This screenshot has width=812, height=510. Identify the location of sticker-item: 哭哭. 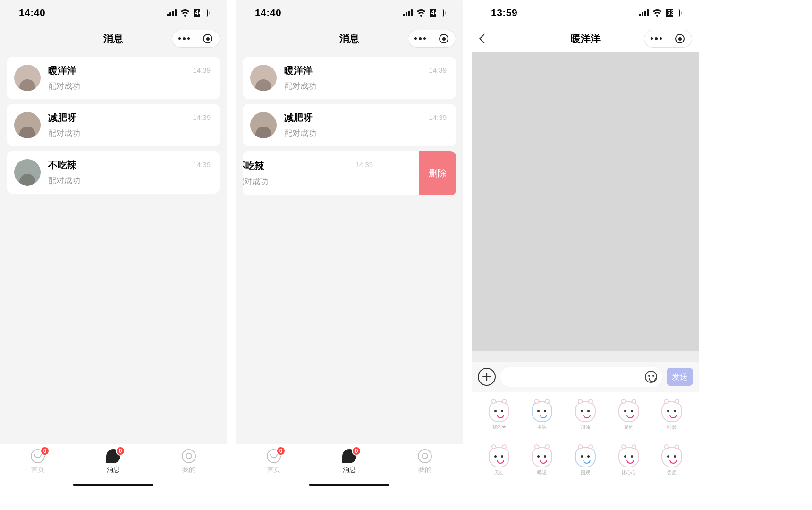
(542, 416).